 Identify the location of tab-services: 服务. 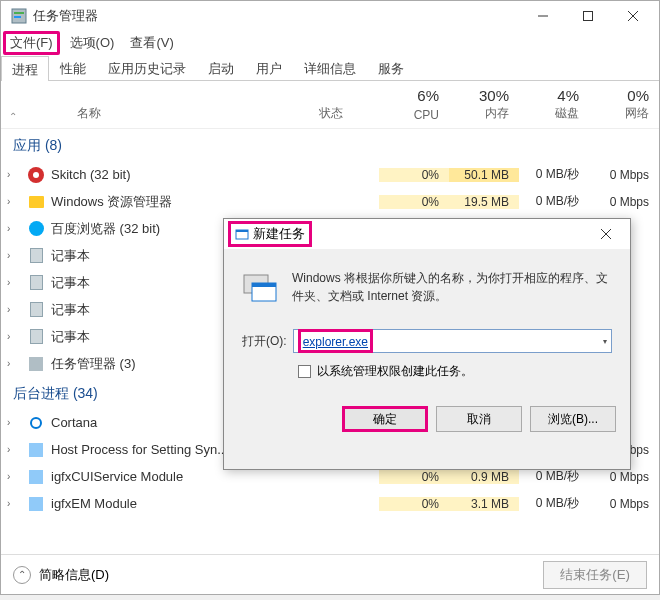
(391, 68).